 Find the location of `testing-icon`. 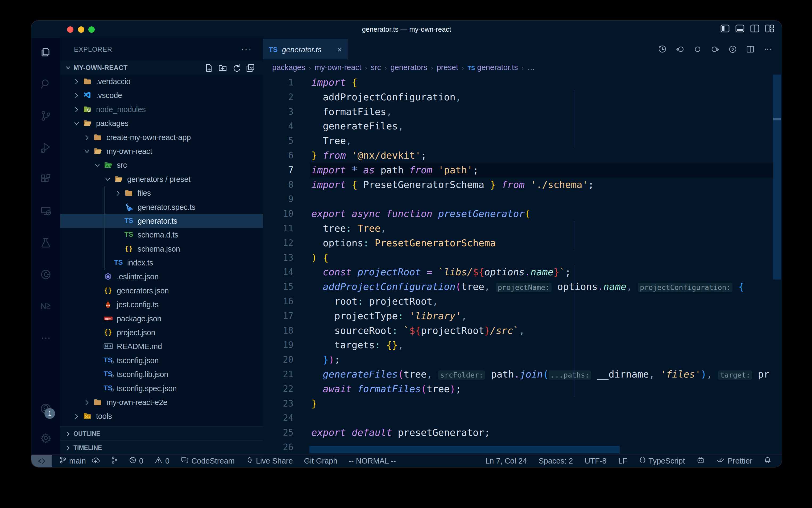

testing-icon is located at coordinates (46, 243).